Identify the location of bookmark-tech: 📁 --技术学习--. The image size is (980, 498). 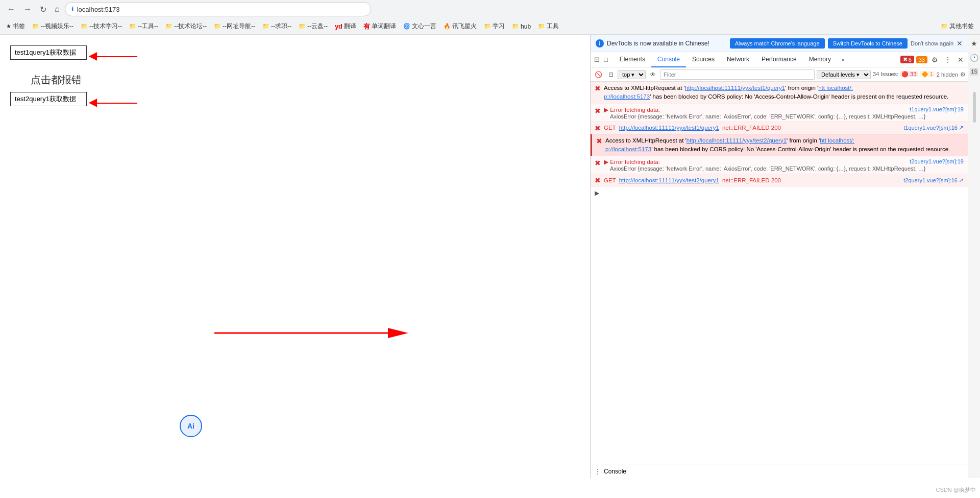
(101, 27).